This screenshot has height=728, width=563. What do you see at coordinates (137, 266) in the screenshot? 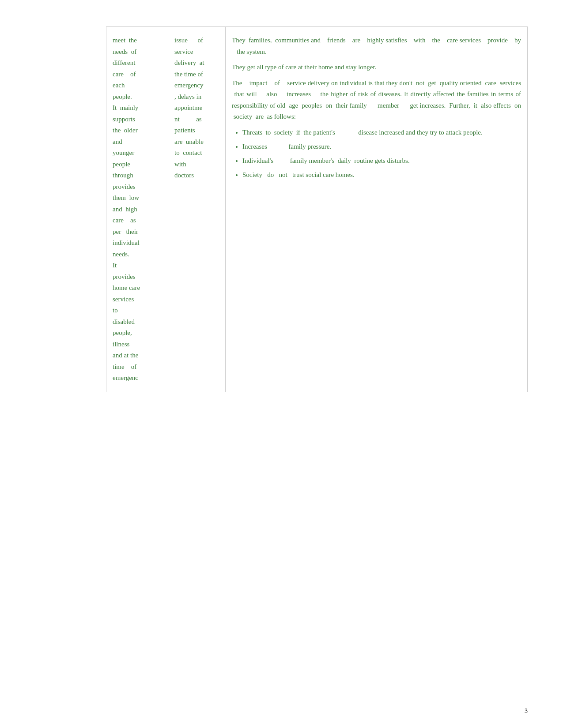
I see `left-line-21: It` at bounding box center [137, 266].